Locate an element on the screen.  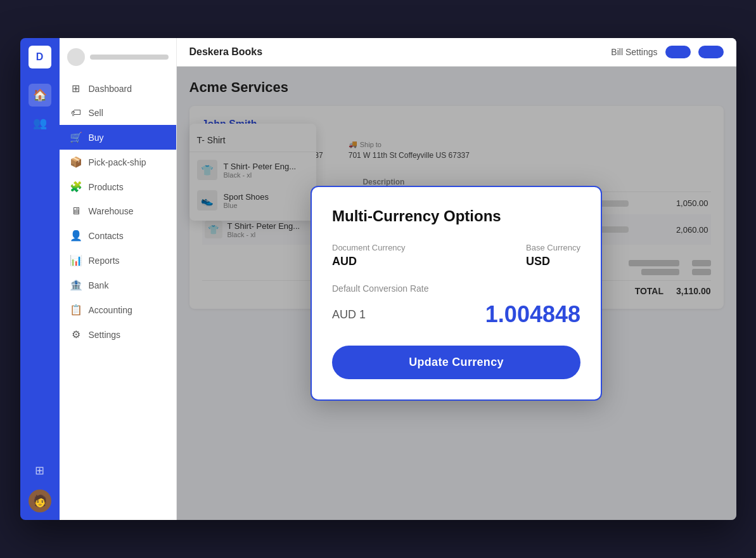
multi-currency-modal: Multi-Currency Options Document Currency… is located at coordinates (456, 293).